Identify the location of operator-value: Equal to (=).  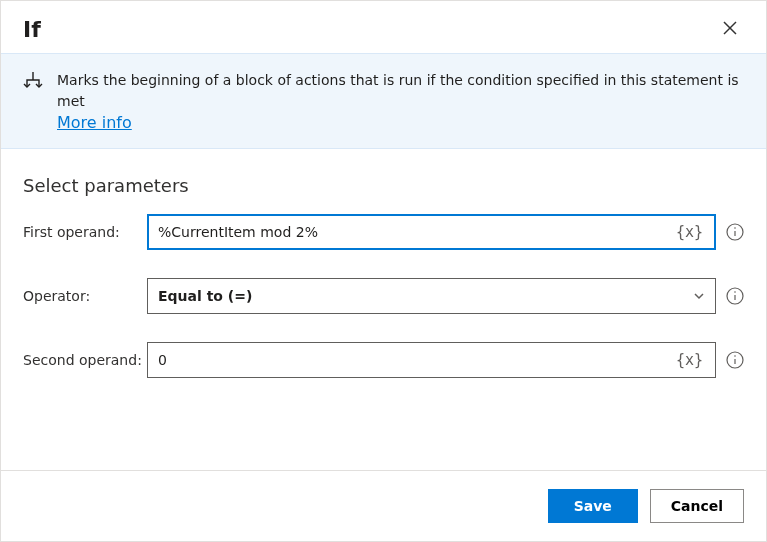
(205, 296).